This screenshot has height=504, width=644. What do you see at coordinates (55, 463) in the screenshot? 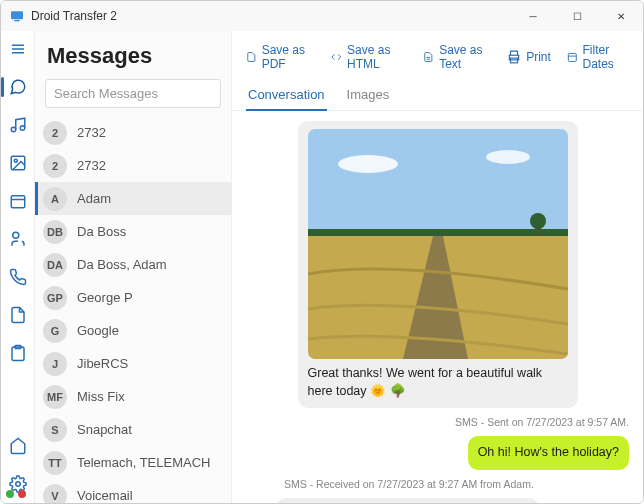
I see `thread-avatar: TT` at bounding box center [55, 463].